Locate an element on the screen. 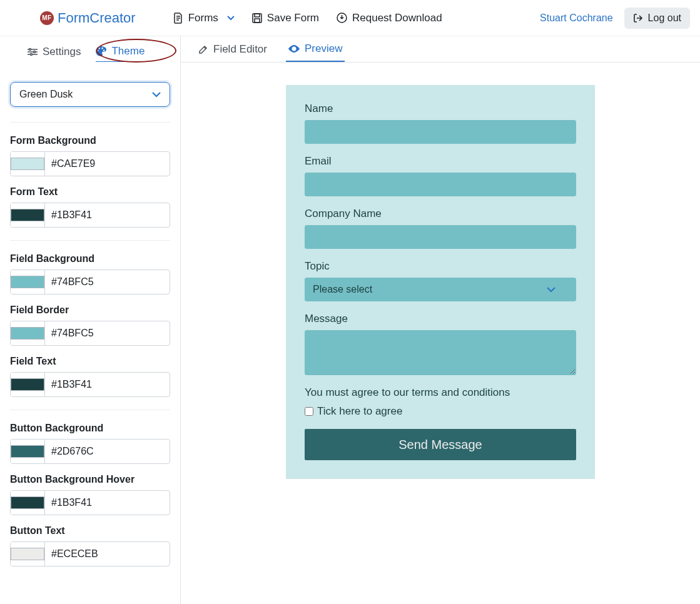 The height and width of the screenshot is (604, 700). swatch-form-bg is located at coordinates (28, 164).